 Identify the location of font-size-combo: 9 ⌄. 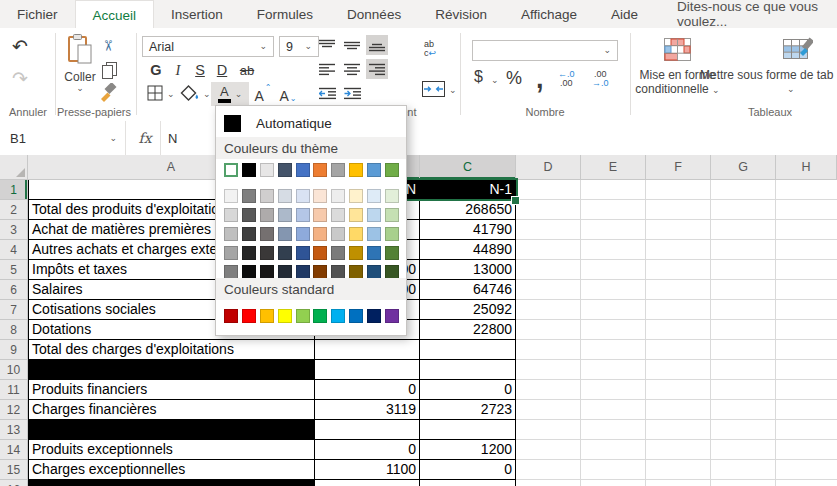
(299, 46).